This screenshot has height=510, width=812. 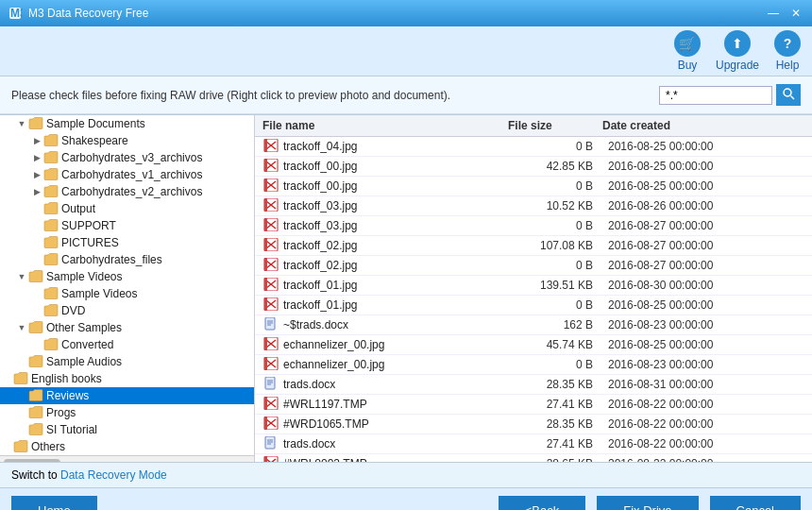 What do you see at coordinates (127, 277) in the screenshot?
I see `tree-item-sample-vids: ▼ Sample Videos` at bounding box center [127, 277].